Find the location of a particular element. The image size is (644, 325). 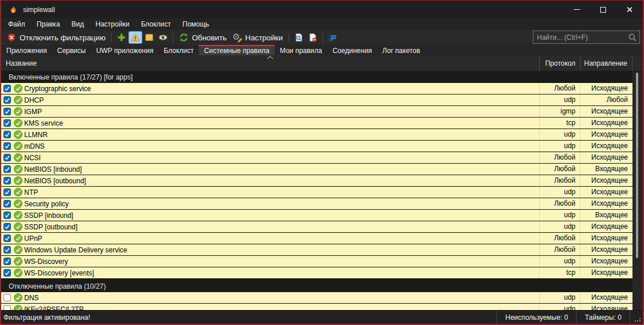

vertical-scrollbar is located at coordinates (638, 191).